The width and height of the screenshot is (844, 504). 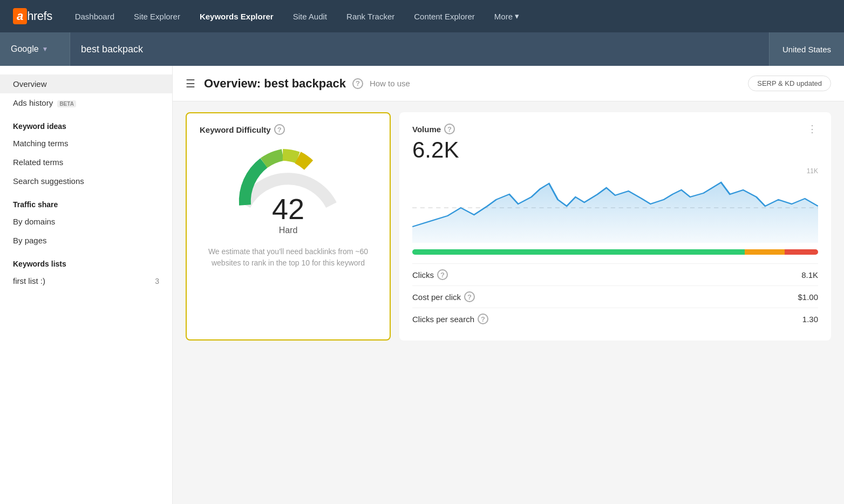 What do you see at coordinates (288, 227) in the screenshot?
I see `kd-card: Keyword Difficulty ?` at bounding box center [288, 227].